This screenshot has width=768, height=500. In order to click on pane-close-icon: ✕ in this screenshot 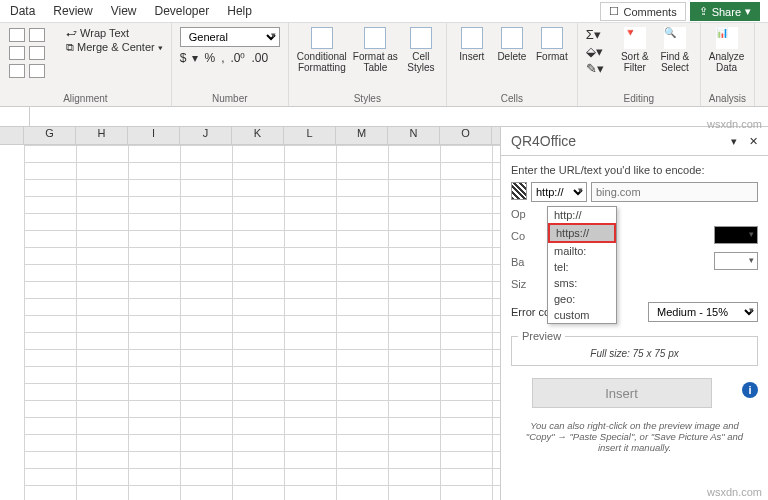, I will do `click(754, 141)`.